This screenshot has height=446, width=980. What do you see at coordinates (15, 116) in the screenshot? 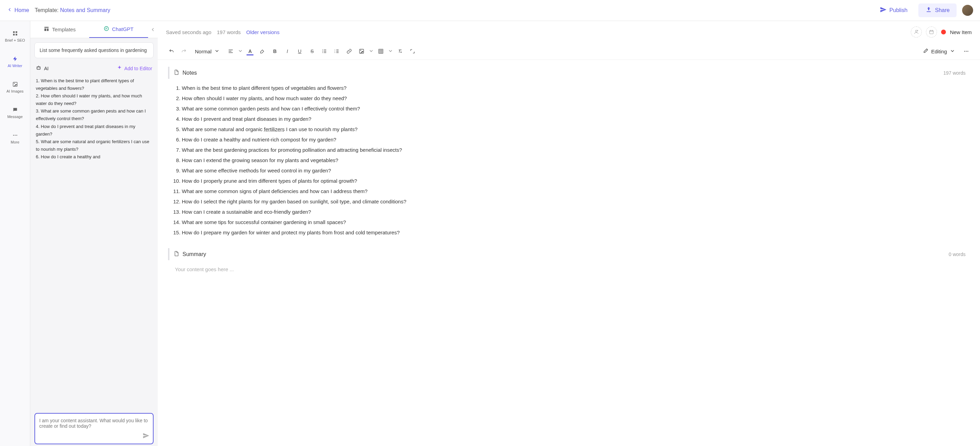
I see `nav-label: Message` at bounding box center [15, 116].